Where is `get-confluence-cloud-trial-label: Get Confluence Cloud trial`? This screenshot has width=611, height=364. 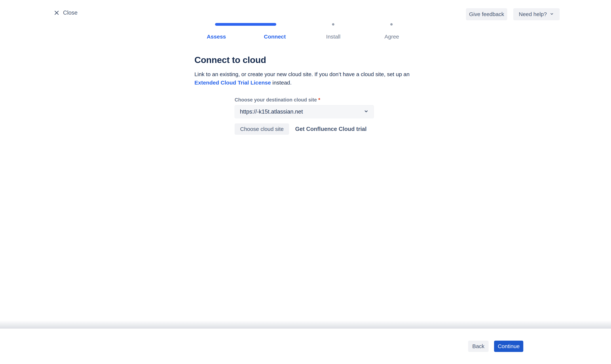
get-confluence-cloud-trial-label: Get Confluence Cloud trial is located at coordinates (331, 129).